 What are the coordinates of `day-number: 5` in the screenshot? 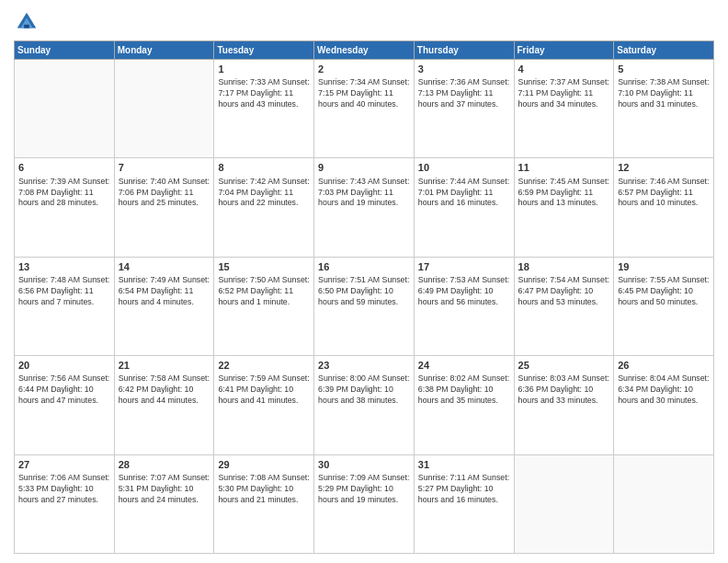 It's located at (664, 69).